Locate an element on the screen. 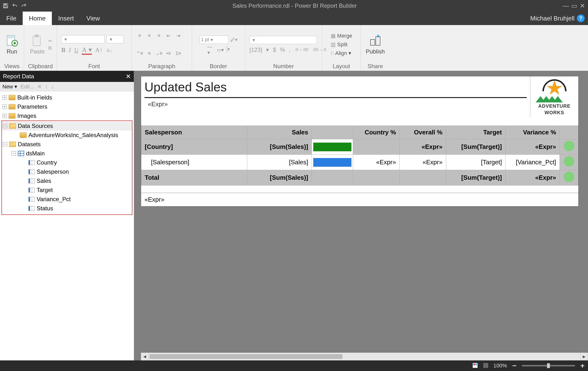 This screenshot has width=588, height=371. scroll-left-icon: ◄ is located at coordinates (145, 357).